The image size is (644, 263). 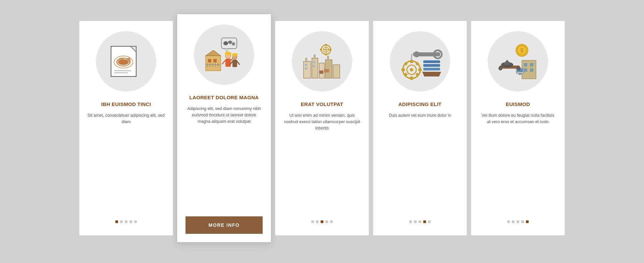 I want to click on card-3-icon-circle, so click(x=322, y=61).